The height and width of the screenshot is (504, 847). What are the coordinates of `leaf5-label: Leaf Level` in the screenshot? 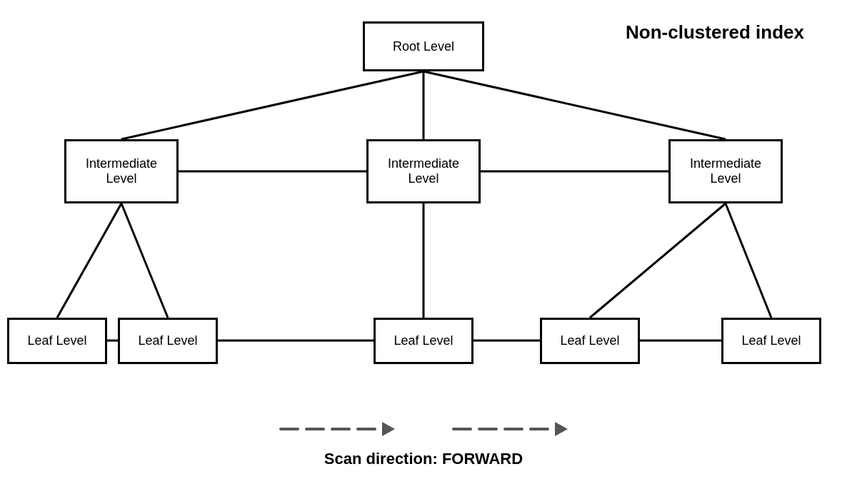 It's located at (771, 341).